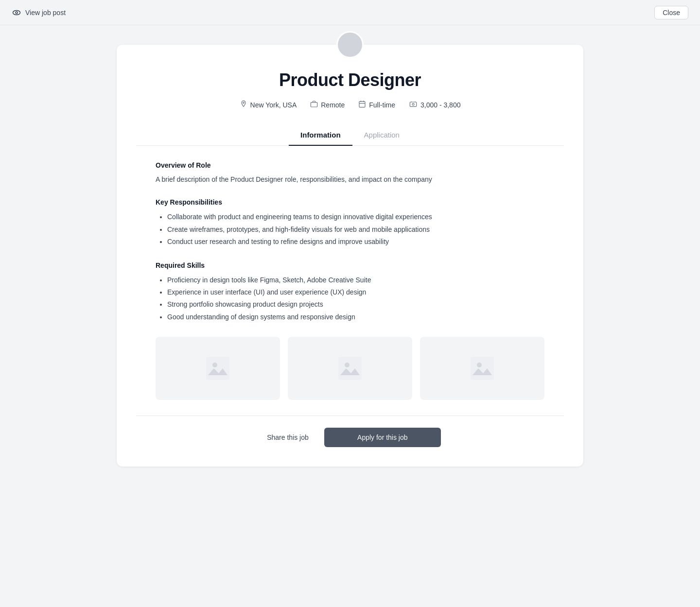 The height and width of the screenshot is (607, 700). Describe the element at coordinates (356, 293) in the screenshot. I see `list-item: Experience in user interface (UI) and us…` at that location.